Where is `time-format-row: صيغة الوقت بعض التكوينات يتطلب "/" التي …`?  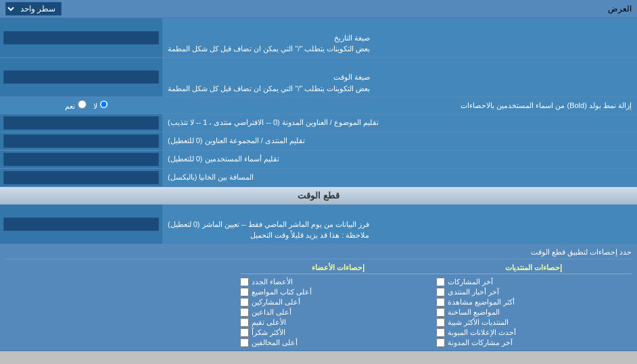 time-format-row: صيغة الوقت بعض التكوينات يتطلب "/" التي … is located at coordinates (318, 78).